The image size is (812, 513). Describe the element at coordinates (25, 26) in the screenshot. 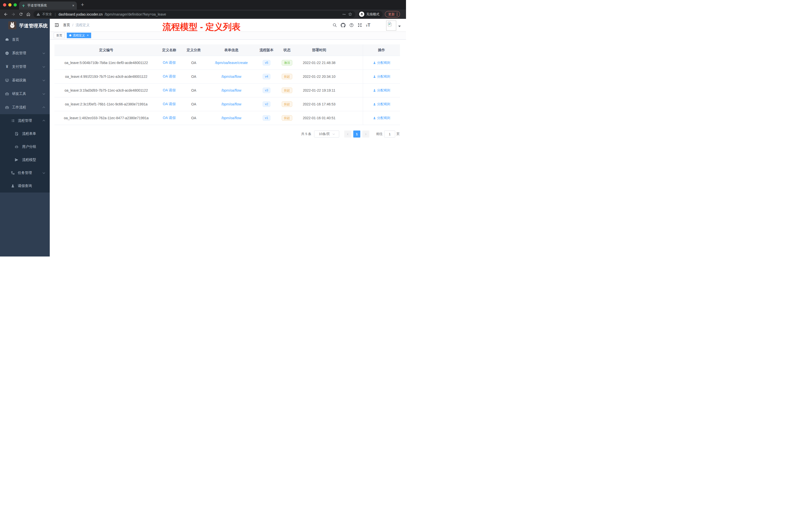

I see `sidebar-logo: 芋道管理系统` at that location.